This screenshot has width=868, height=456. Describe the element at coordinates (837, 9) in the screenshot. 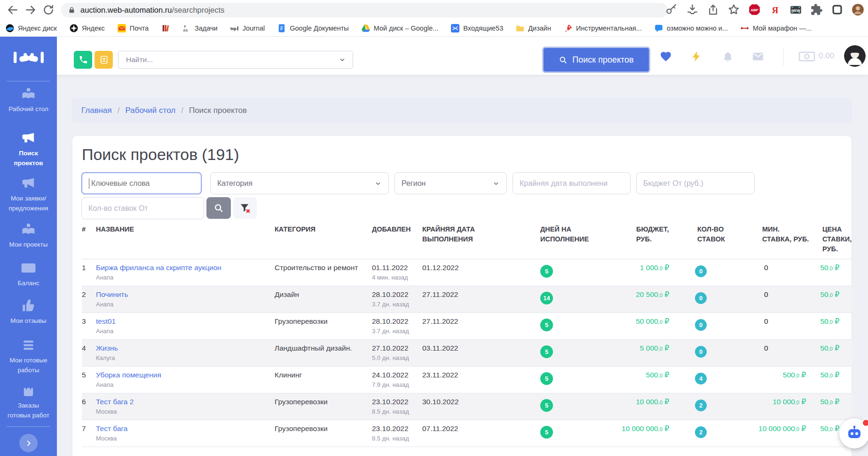

I see `window-icon` at that location.